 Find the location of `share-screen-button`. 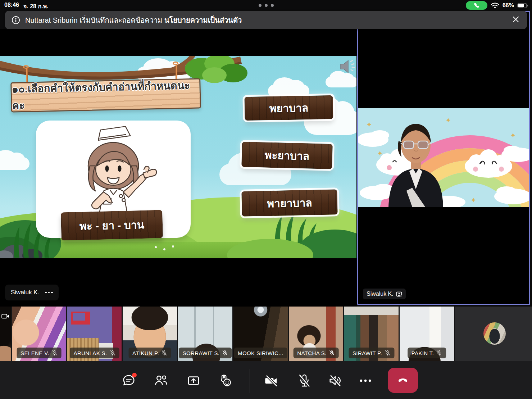

share-screen-button is located at coordinates (194, 381).